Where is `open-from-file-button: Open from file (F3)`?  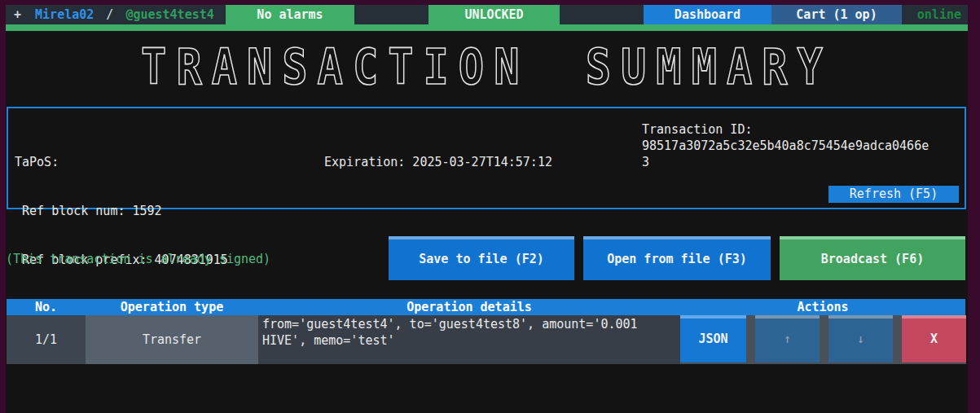 open-from-file-button: Open from file (F3) is located at coordinates (677, 258).